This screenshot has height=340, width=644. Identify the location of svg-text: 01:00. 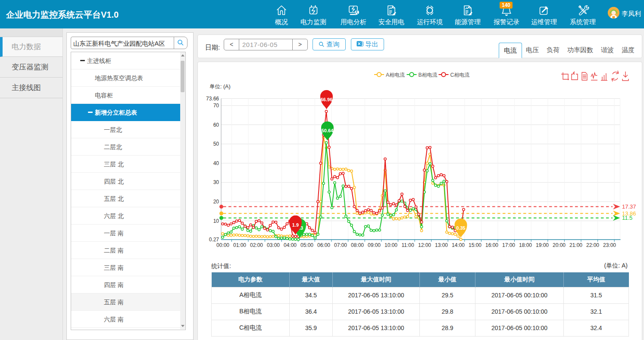
(240, 245).